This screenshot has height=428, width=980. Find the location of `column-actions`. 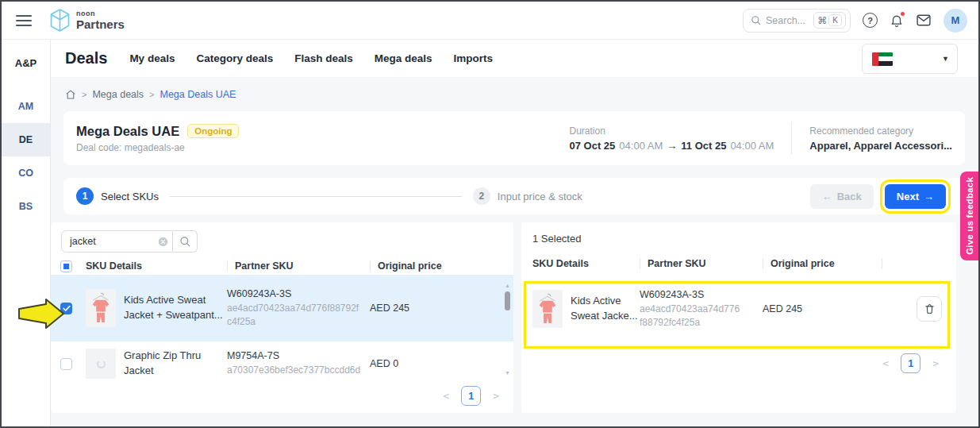

column-actions is located at coordinates (919, 264).